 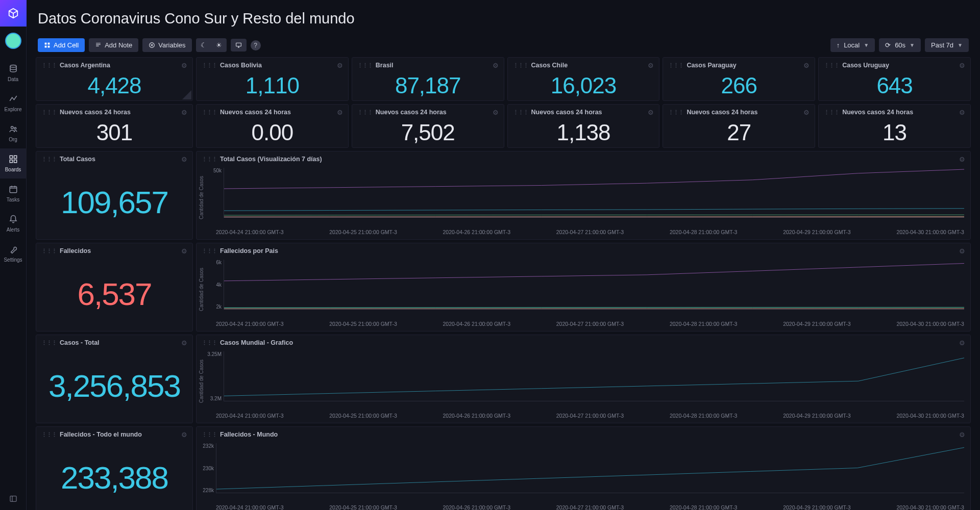 What do you see at coordinates (114, 342) in the screenshot?
I see `cell-header: ⋮⋮⋮ Casos - Total` at bounding box center [114, 342].